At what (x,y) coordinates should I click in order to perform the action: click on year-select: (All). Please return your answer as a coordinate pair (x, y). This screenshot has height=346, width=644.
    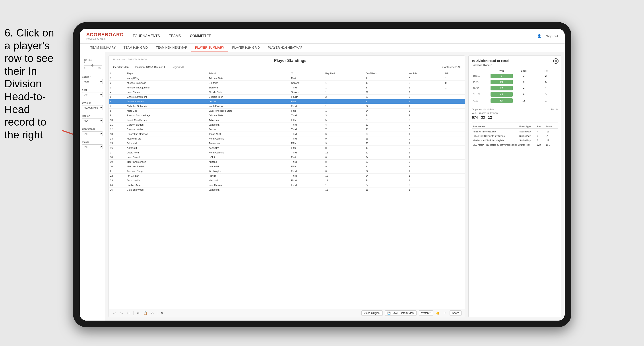
    Looking at the image, I should click on (92, 95).